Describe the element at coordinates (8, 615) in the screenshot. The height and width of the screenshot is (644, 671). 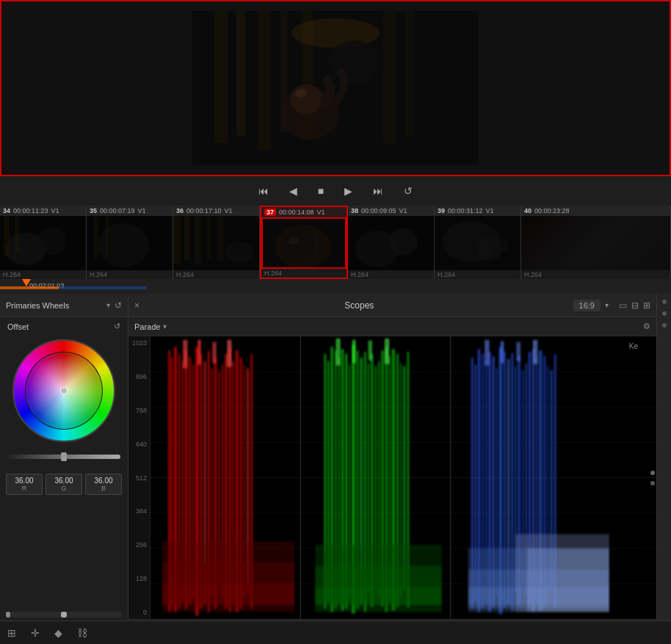
I see `lum-slider-thumb` at that location.